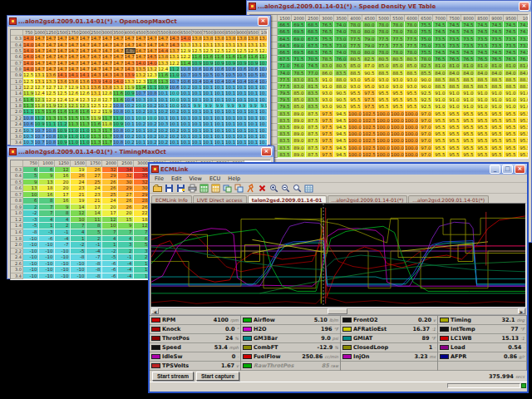  I want to click on table-cell: 11.7, so click(108, 136).